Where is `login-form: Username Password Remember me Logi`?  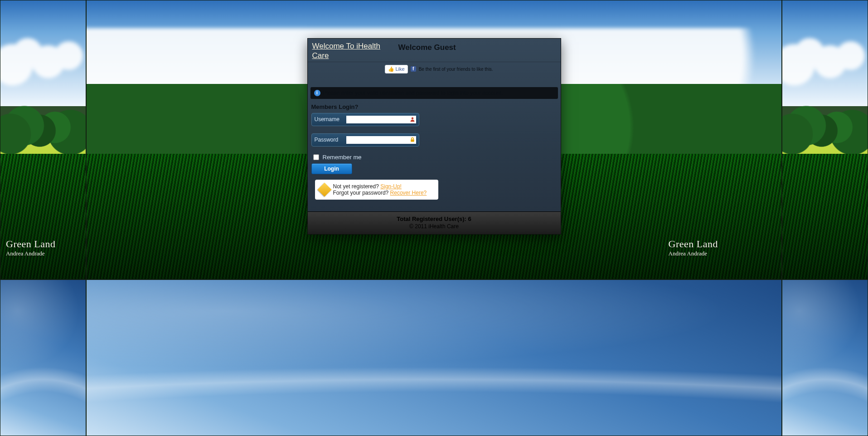
login-form: Username Password Remember me Logi is located at coordinates (434, 162).